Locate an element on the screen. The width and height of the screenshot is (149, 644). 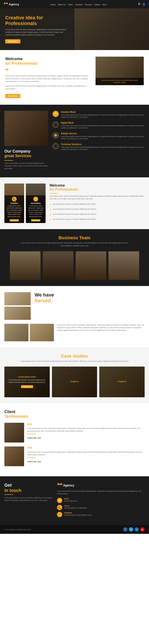
innovation-title: Innovation is located at coordinates (36, 203).